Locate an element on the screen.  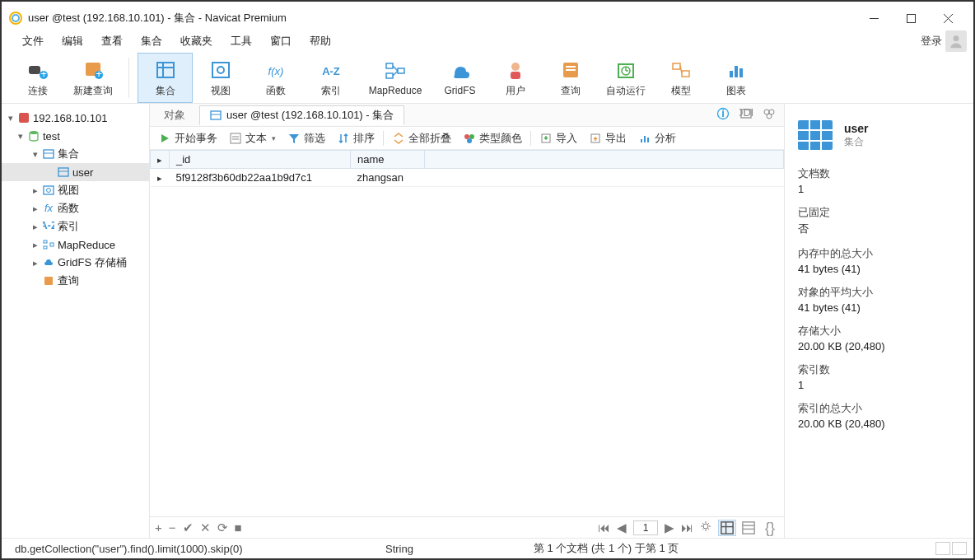
menu-edit: 编辑 is located at coordinates (72, 41).